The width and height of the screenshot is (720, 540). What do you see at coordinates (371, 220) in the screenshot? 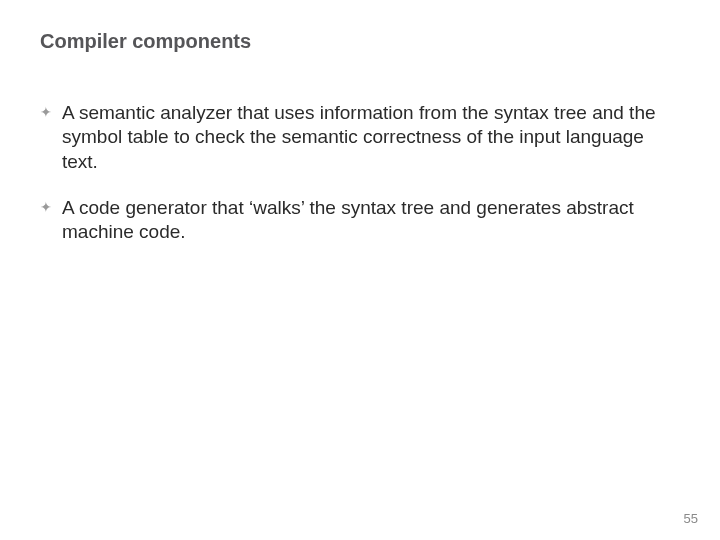
I see `bullet-text: A code generator that ‘walks’ the syntax…` at bounding box center [371, 220].